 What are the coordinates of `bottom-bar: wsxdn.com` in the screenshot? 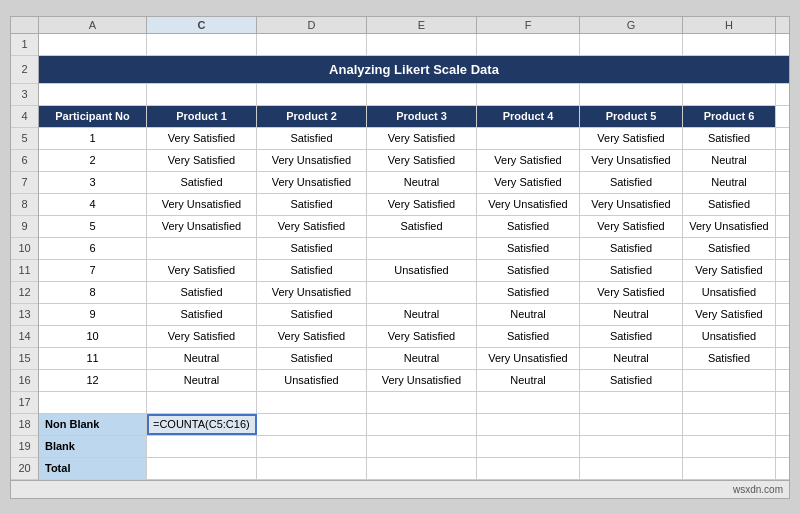 It's located at (400, 489).